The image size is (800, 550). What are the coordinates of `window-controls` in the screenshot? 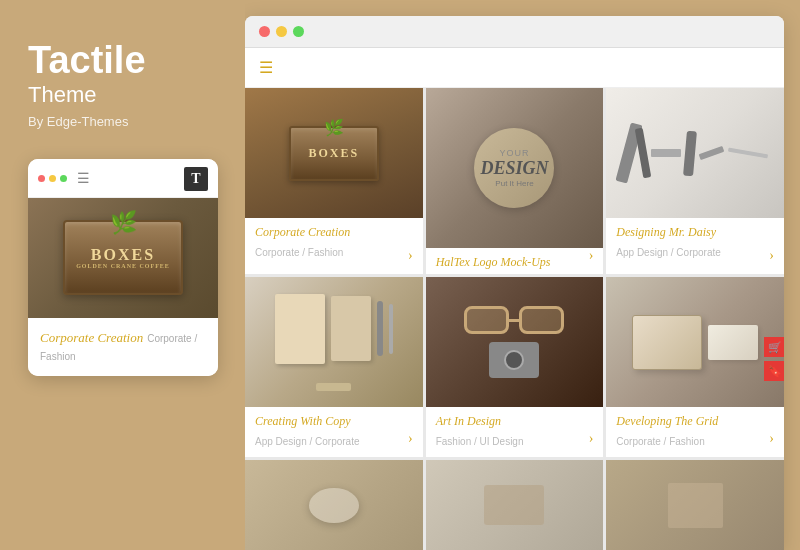 It's located at (52, 178).